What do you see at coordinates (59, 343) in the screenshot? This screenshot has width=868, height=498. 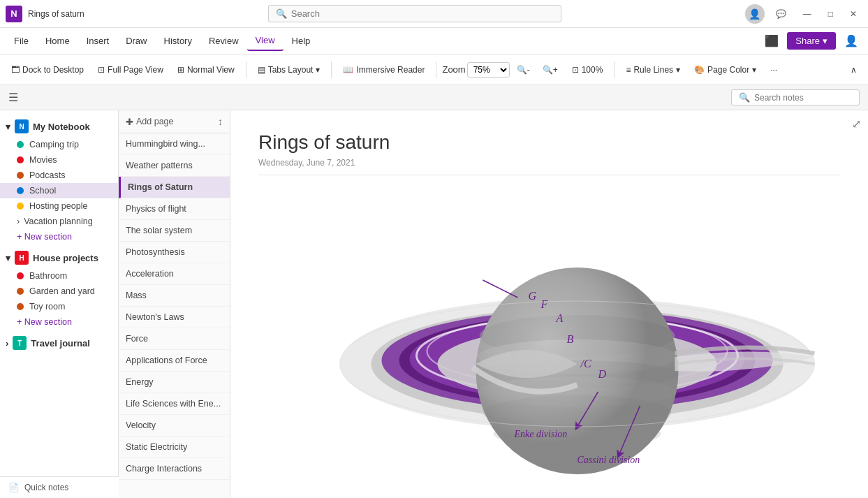 I see `travel-journal-section: › T Travel journal` at bounding box center [59, 343].